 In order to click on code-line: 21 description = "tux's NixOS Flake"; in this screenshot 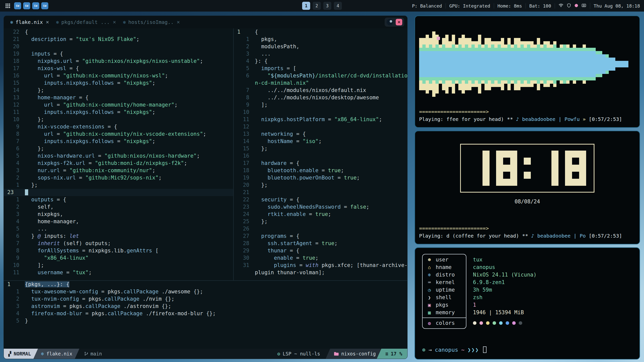, I will do `click(118, 39)`.